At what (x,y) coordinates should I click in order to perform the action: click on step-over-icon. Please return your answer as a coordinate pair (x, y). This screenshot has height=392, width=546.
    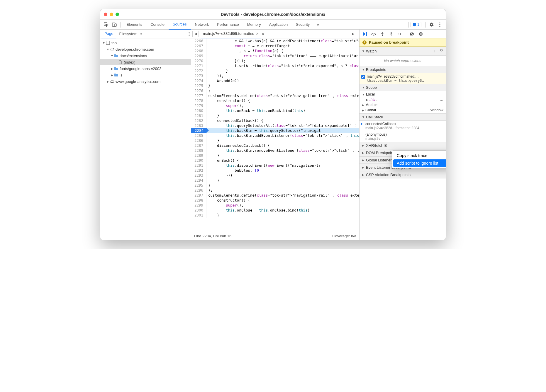
    Looking at the image, I should click on (374, 34).